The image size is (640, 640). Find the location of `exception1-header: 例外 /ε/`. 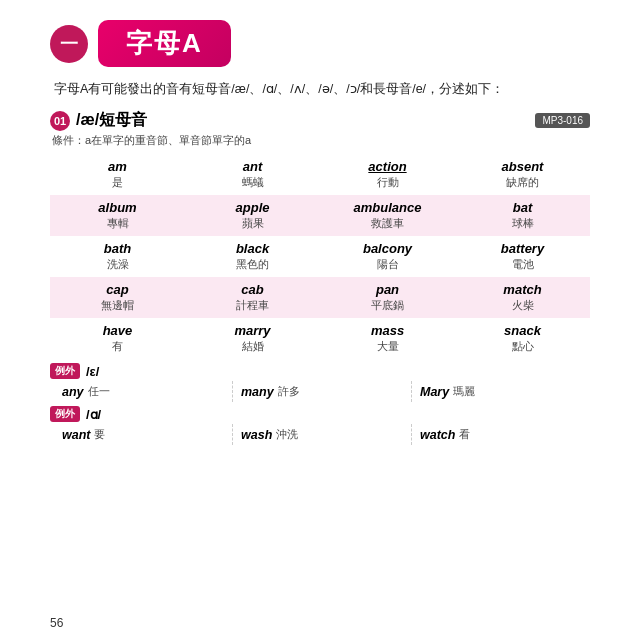

exception1-header: 例外 /ε/ is located at coordinates (320, 371).